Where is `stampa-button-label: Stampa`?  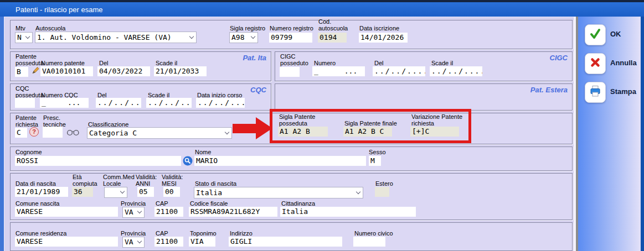 stampa-button-label: Stampa is located at coordinates (624, 92).